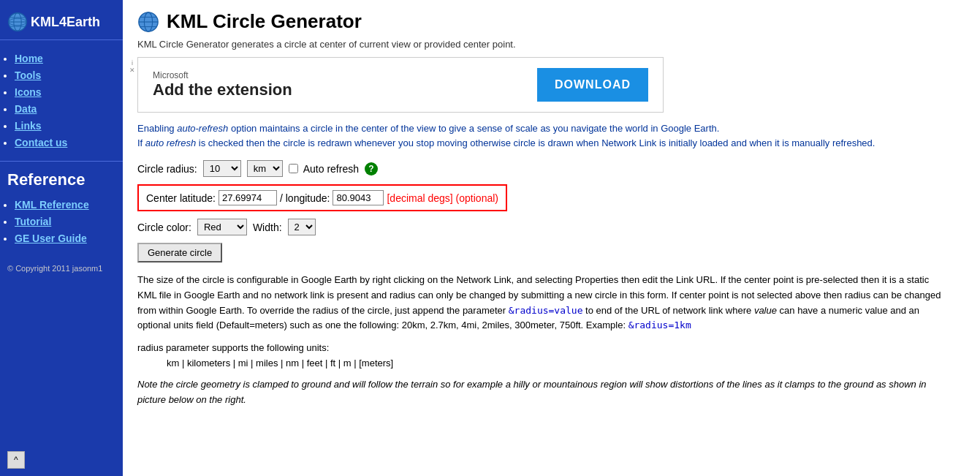  What do you see at coordinates (265, 22) in the screenshot?
I see `page-title: KML Circle Generator` at bounding box center [265, 22].